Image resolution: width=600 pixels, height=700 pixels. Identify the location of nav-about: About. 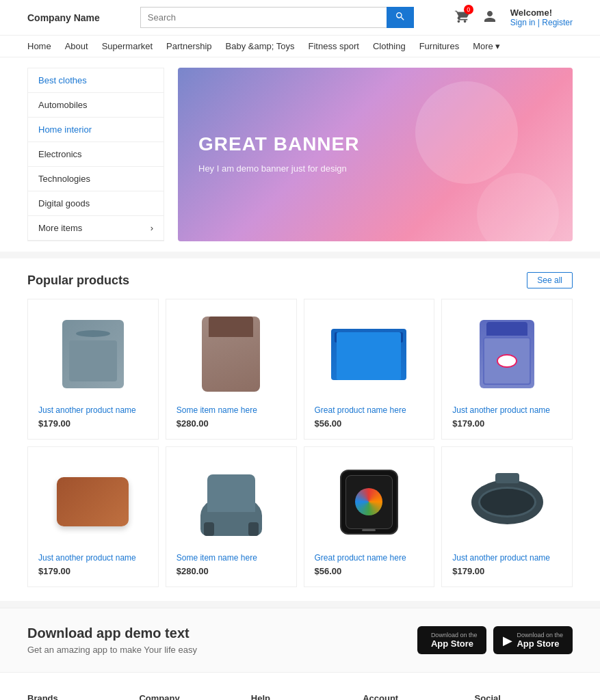
(77, 46).